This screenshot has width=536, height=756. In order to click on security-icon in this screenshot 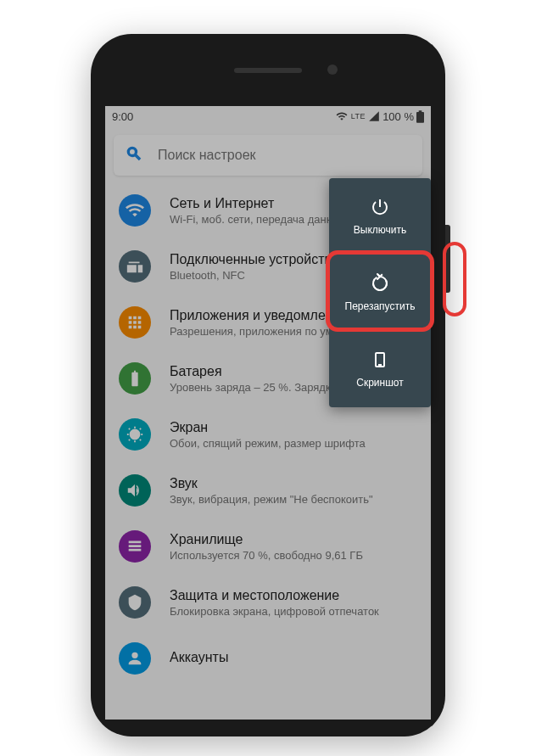, I will do `click(135, 602)`.